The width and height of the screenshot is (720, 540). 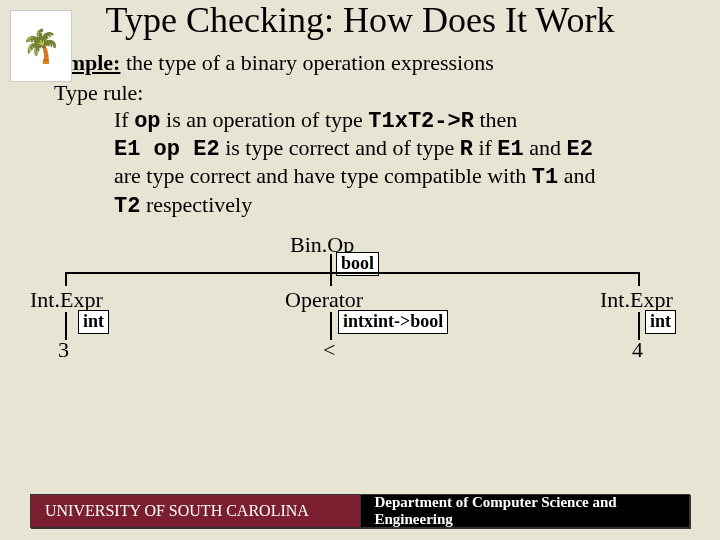 What do you see at coordinates (331, 326) in the screenshot?
I see `tree-mid-vline` at bounding box center [331, 326].